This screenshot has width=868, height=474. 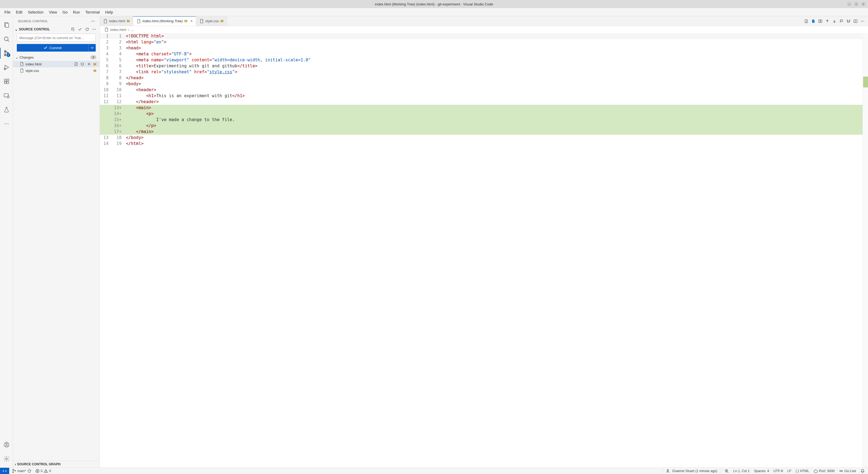 What do you see at coordinates (828, 21) in the screenshot?
I see `previous-change-icon` at bounding box center [828, 21].